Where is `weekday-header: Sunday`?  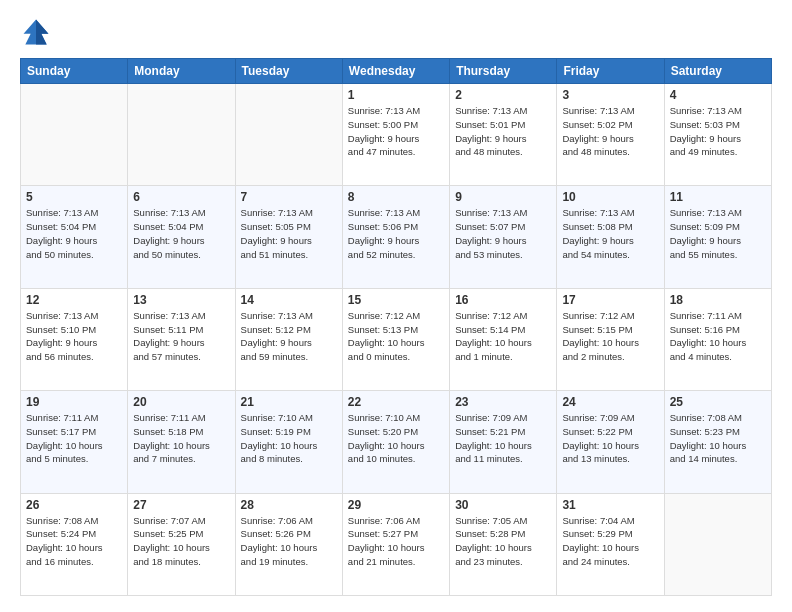 weekday-header: Sunday is located at coordinates (74, 72).